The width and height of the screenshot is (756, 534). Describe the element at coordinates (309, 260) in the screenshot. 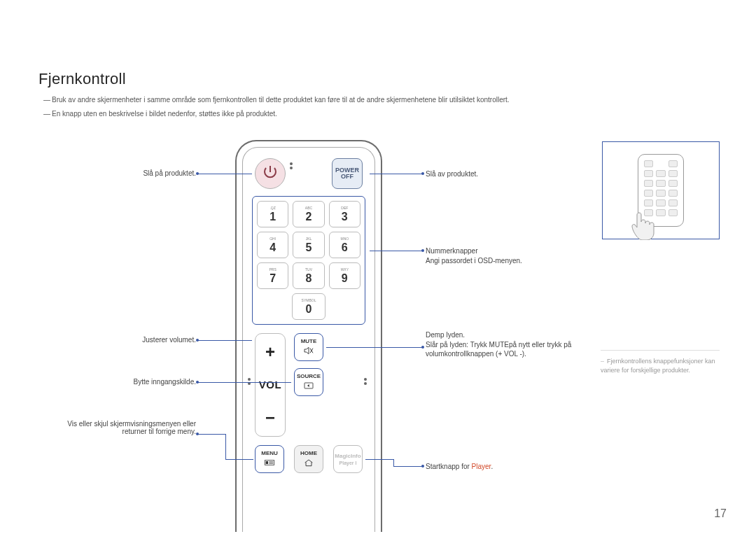

I see `number-pad: .QZ1 ABC2 DEF3 GHI4 JKL5 MNO6 PRS7 TUV8 …` at that location.